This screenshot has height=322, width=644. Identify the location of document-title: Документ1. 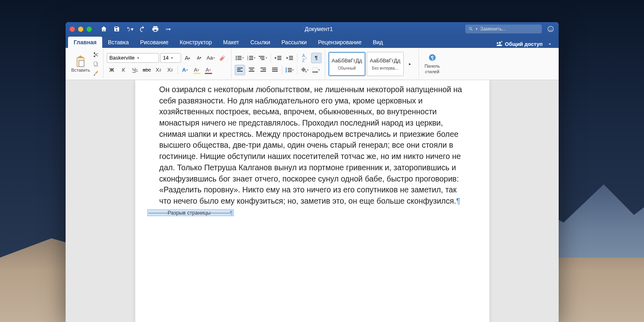
(319, 29).